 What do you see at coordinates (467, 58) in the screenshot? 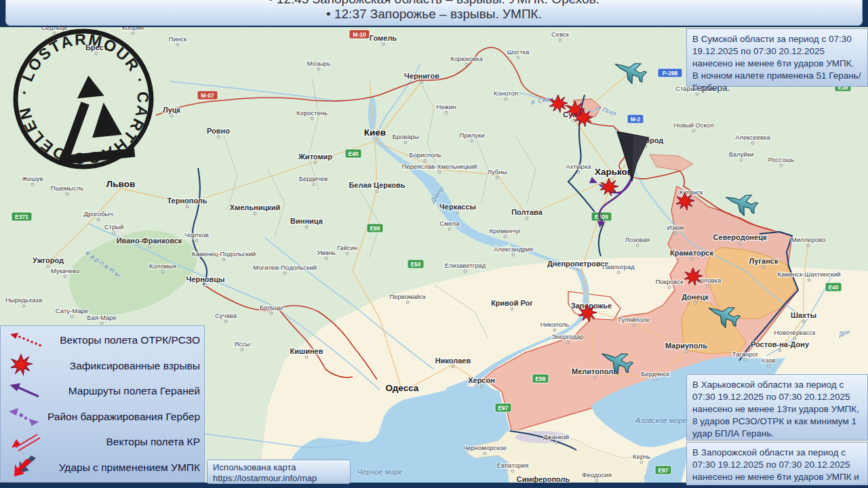
I see `city-label: Корюковка` at bounding box center [467, 58].